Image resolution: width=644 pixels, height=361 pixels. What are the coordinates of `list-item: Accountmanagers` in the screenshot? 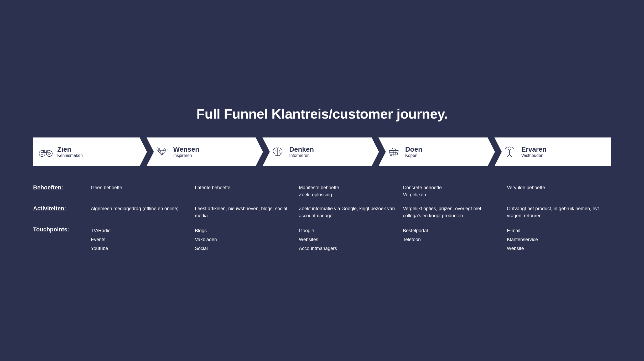 It's located at (348, 248).